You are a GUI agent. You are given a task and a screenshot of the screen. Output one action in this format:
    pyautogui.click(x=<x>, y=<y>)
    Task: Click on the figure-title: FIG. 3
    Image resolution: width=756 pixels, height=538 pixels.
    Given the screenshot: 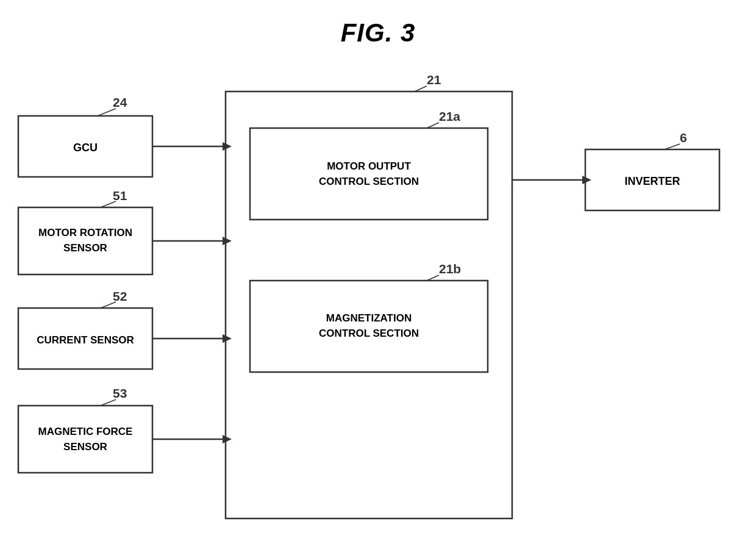 What is the action you would take?
    pyautogui.click(x=378, y=24)
    